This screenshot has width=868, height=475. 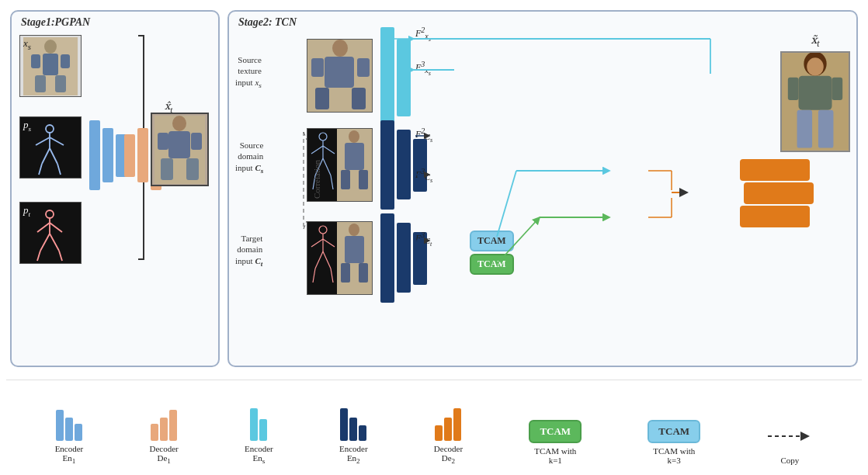 What do you see at coordinates (449, 458) in the screenshot?
I see `leg-de2-sublabel: De2` at bounding box center [449, 458].